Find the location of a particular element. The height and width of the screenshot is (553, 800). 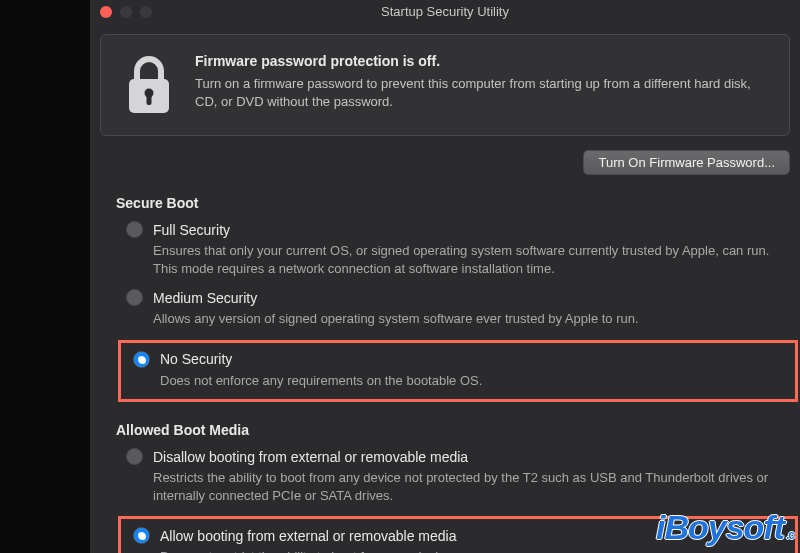

radio-label: No Security is located at coordinates (196, 359).